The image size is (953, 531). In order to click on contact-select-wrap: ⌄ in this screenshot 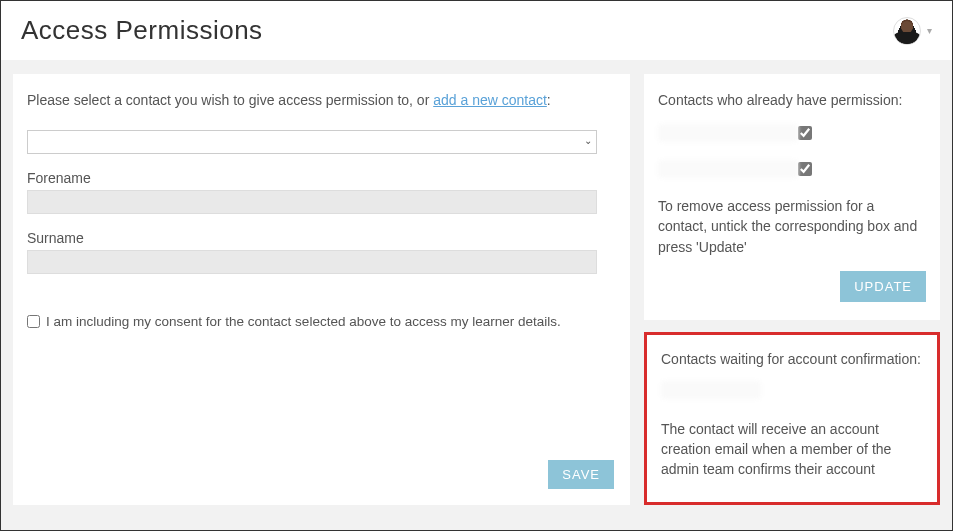, I will do `click(322, 142)`.